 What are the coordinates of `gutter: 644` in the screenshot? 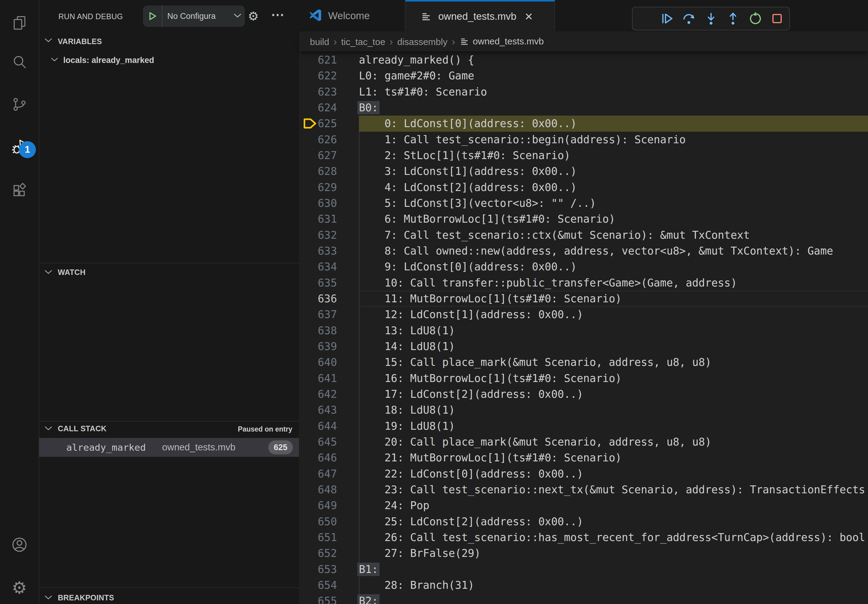 It's located at (329, 426).